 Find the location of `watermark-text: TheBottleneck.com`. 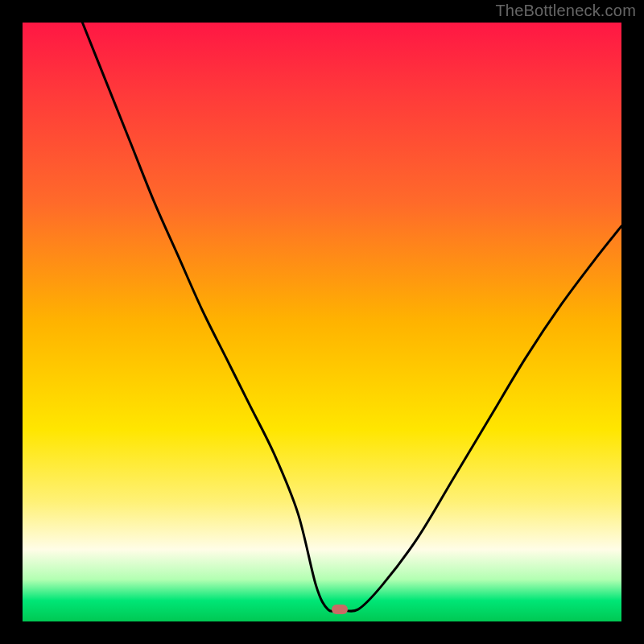

watermark-text: TheBottleneck.com is located at coordinates (565, 11).